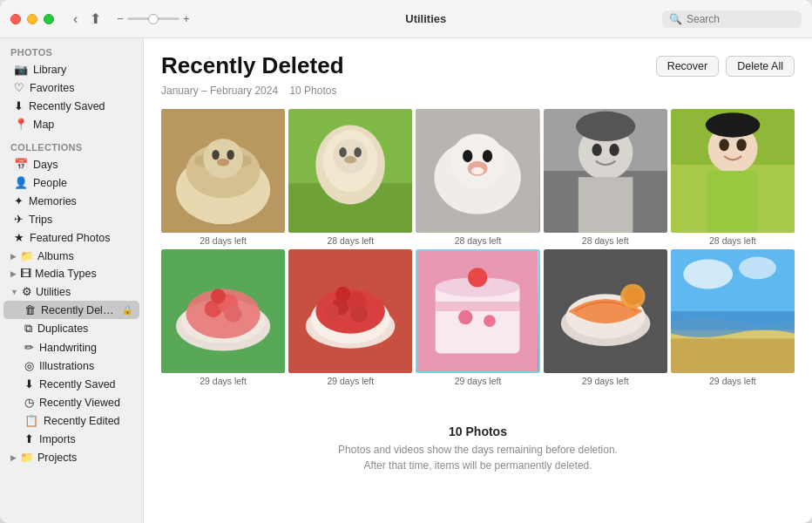  I want to click on chevron-right-icon: ▶, so click(14, 274).